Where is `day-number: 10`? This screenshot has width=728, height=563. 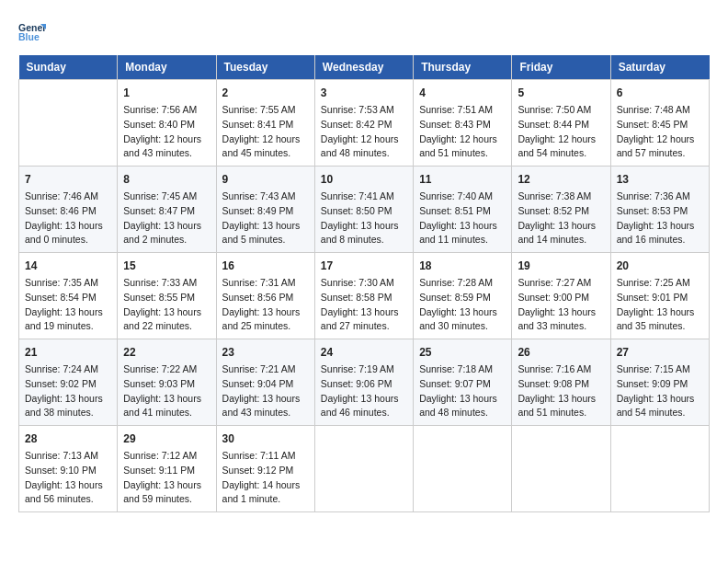 day-number: 10 is located at coordinates (364, 179).